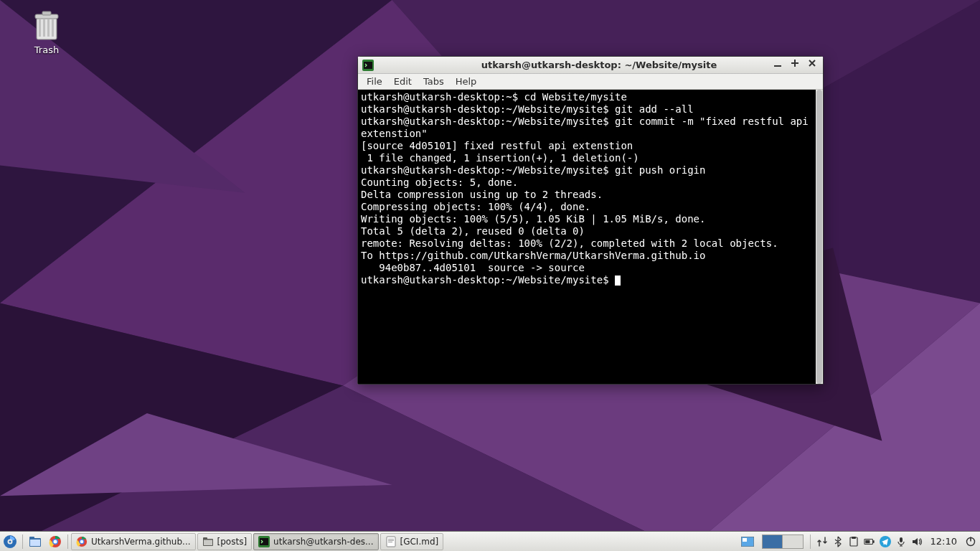 The width and height of the screenshot is (980, 551). What do you see at coordinates (47, 50) in the screenshot?
I see `desktop-icon-label: Trash` at bounding box center [47, 50].